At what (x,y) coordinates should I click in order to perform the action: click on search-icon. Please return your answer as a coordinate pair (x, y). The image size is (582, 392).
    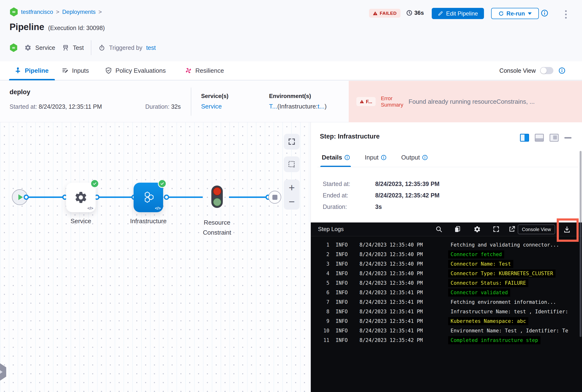
    Looking at the image, I should click on (439, 229).